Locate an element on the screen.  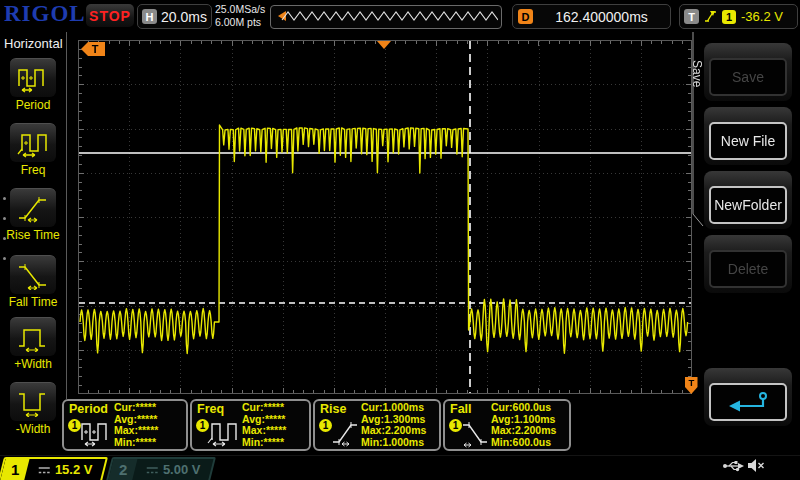
memory-depth: 6.00M pts is located at coordinates (240, 22).